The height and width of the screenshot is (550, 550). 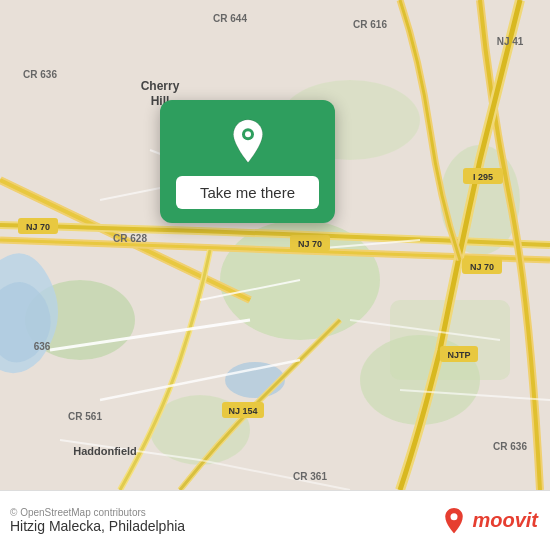 What do you see at coordinates (98, 526) in the screenshot?
I see `location-name: Hitzig Malecka, Philadelphia` at bounding box center [98, 526].